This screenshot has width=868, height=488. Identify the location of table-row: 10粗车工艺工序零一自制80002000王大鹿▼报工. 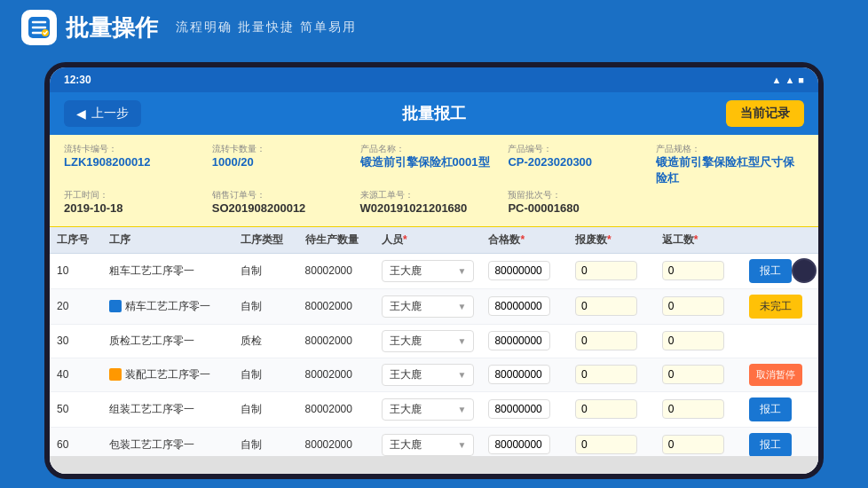
(434, 271).